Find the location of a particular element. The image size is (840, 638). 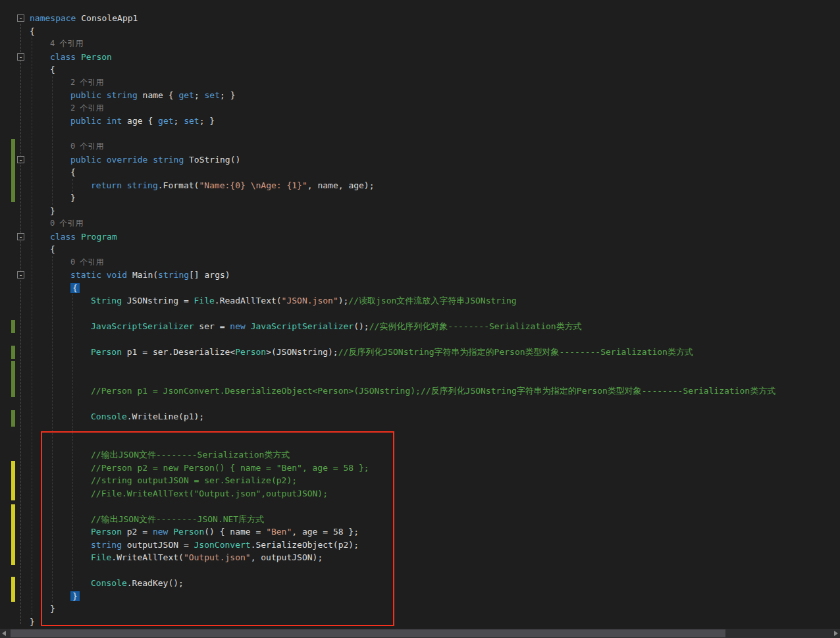

code-token: //实例化序列化对象--------Serialization类方式 is located at coordinates (475, 327).